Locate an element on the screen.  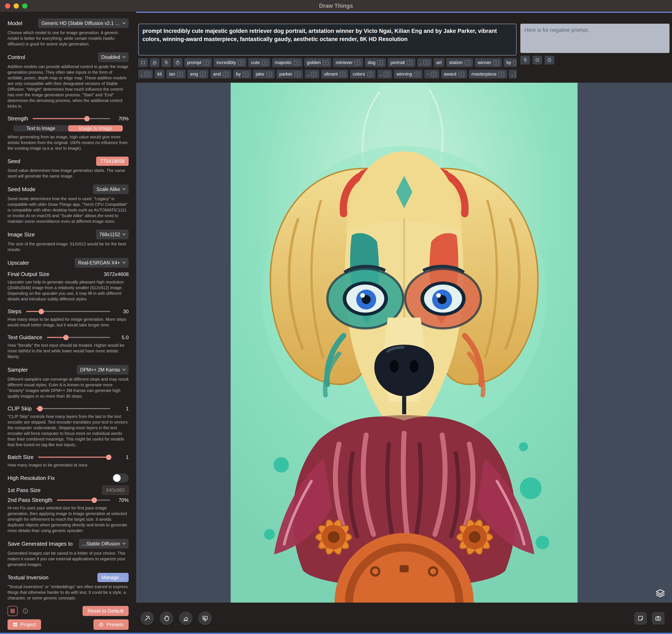
clip-skip-slider is located at coordinates (73, 409).